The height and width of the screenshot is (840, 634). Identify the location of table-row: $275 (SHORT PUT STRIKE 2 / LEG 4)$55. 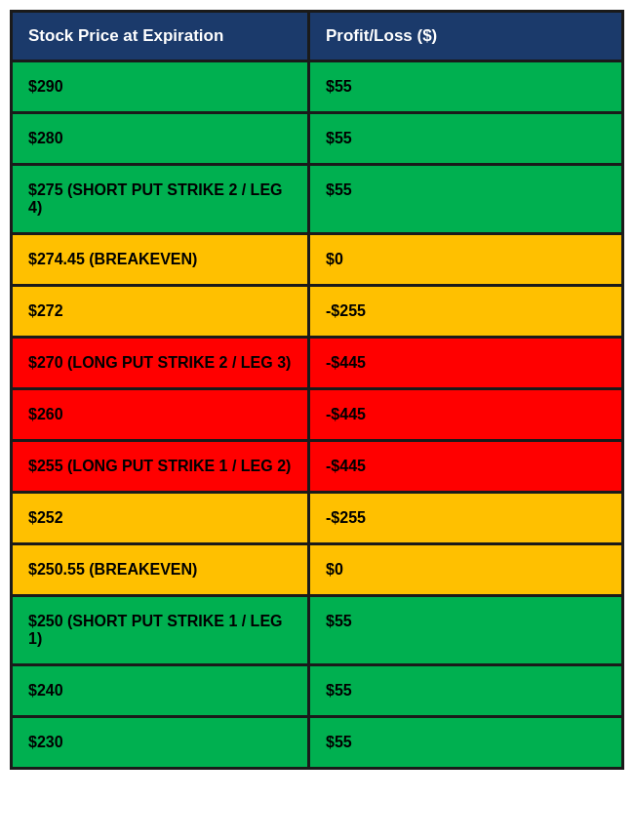
(317, 197).